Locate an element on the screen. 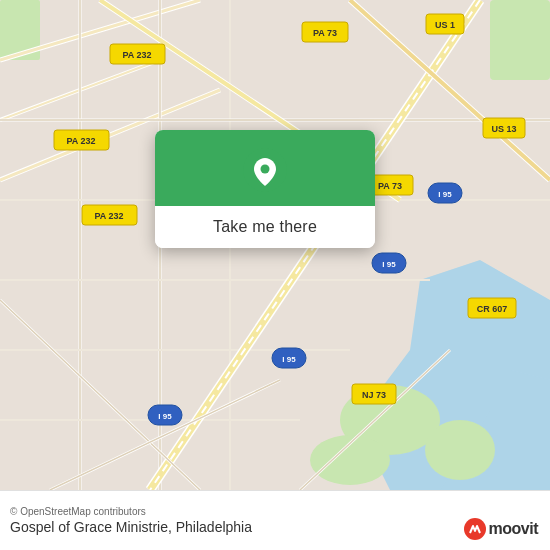 This screenshot has width=550, height=550. svg-text: NJ 73 is located at coordinates (374, 395).